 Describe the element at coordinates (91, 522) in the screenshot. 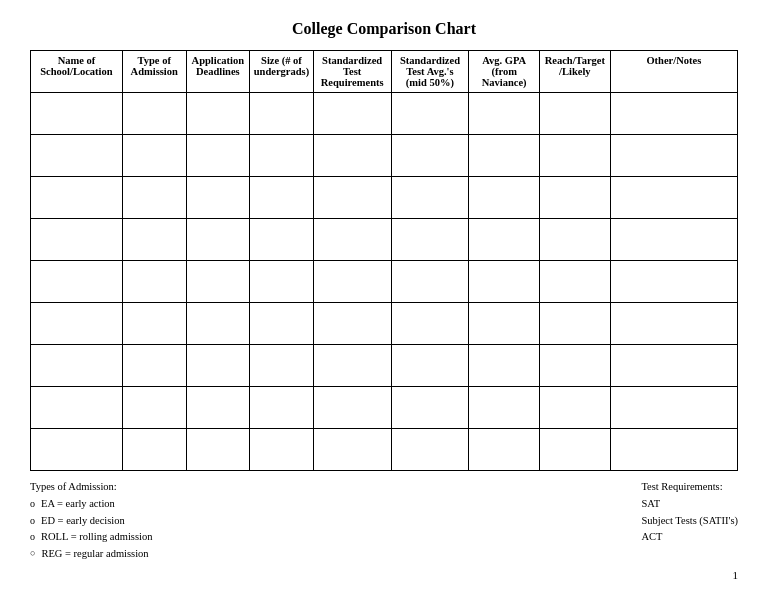

I see `list-item: ED = early decision` at that location.